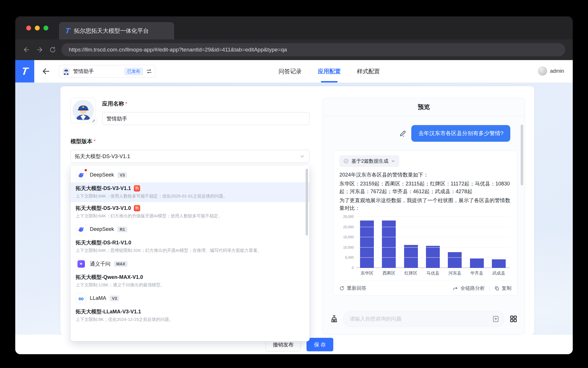 The image size is (588, 368). I want to click on model-option-title: 拓天大模型-DS-V3-V1.0, so click(103, 208).